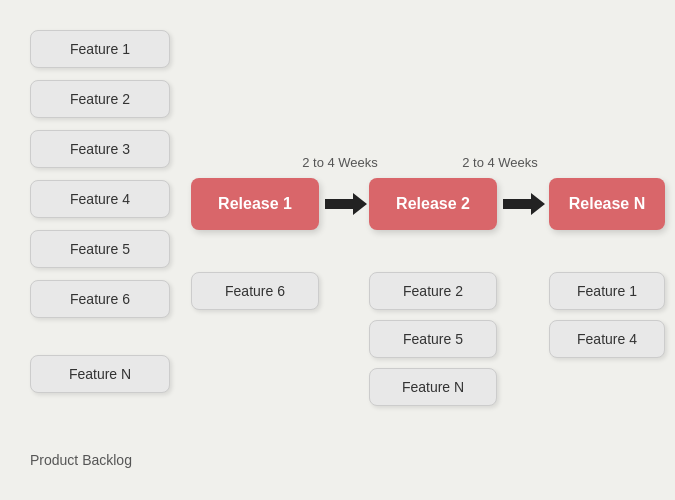 The image size is (675, 500). What do you see at coordinates (100, 49) in the screenshot?
I see `backlog-feature-1: Feature 1` at bounding box center [100, 49].